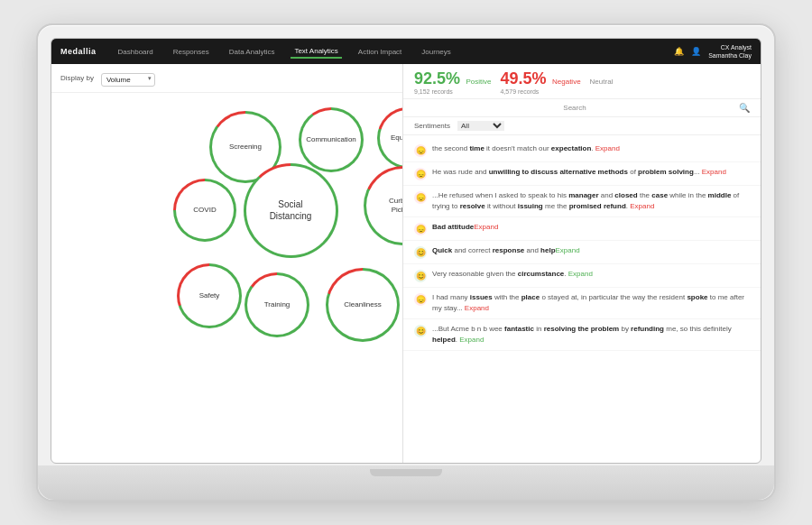 Image resolution: width=812 pixels, height=525 pixels. I want to click on sentiments-select: All Positive Negative Neutral, so click(481, 126).